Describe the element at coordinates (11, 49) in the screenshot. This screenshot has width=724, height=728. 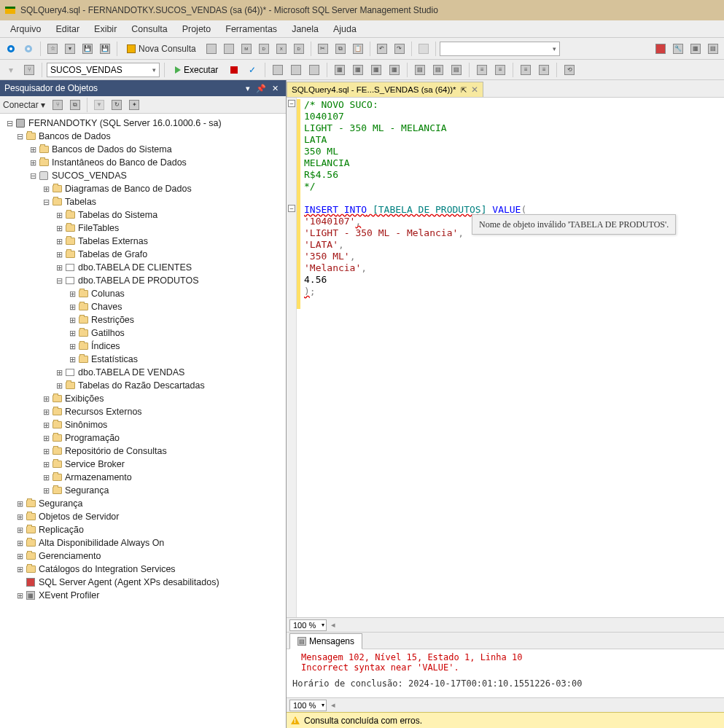
I see `nav-back-icon` at that location.